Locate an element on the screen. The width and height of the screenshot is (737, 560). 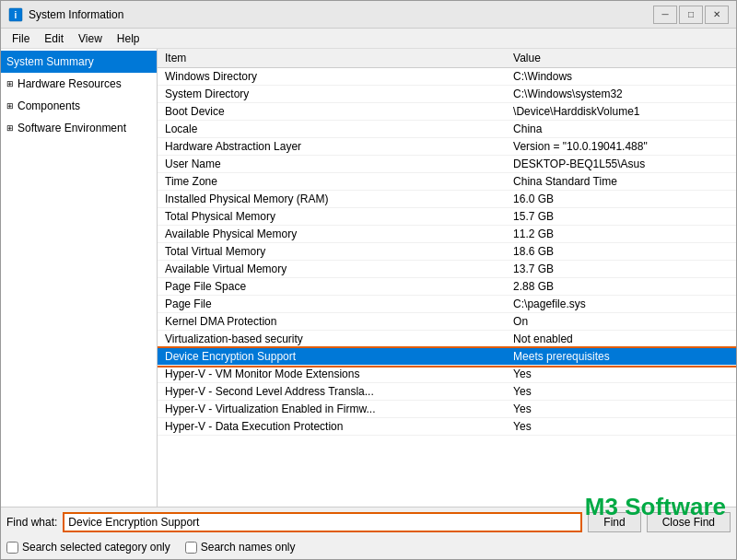
maximize-button: □ is located at coordinates (691, 15).